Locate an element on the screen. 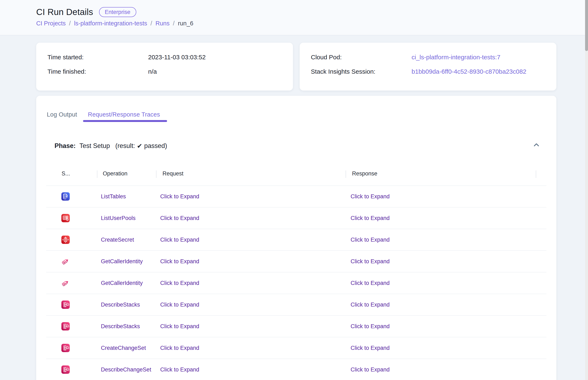 The width and height of the screenshot is (588, 380). time-started-value: 2023-11-03 03:03:52 is located at coordinates (177, 57).